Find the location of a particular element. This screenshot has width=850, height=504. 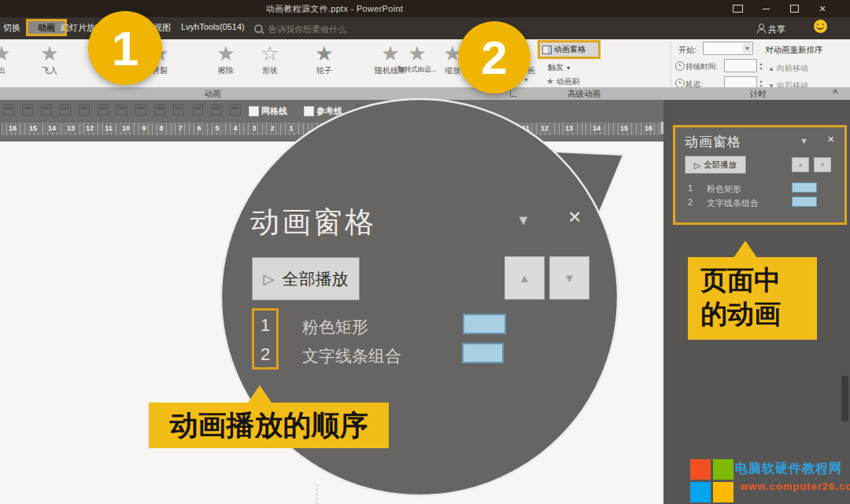

magnified-item-label: 文字线条组合 is located at coordinates (352, 356).